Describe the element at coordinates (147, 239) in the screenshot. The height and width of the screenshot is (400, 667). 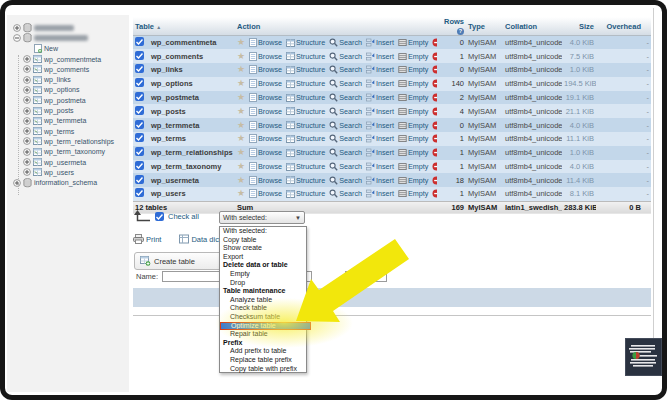
I see `print-link: Print` at that location.